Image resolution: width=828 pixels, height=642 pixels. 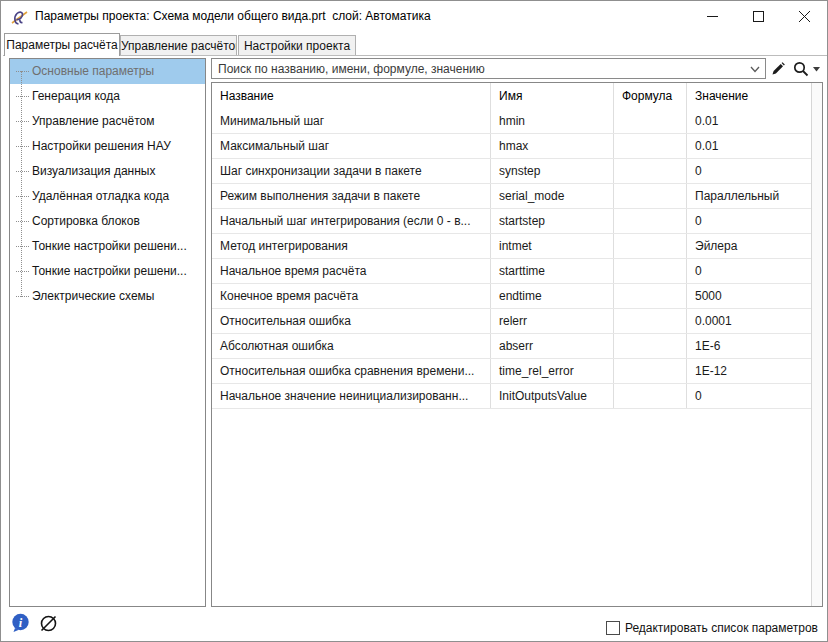 I want to click on cell-name: startstep, so click(x=552, y=221).